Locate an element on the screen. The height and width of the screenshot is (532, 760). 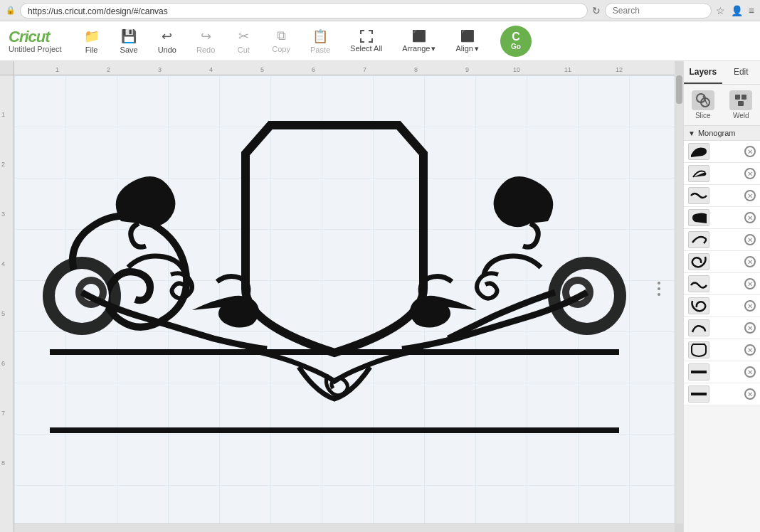
layers-list: ✕ ✕ ✕ ✕ is located at coordinates (722, 336).